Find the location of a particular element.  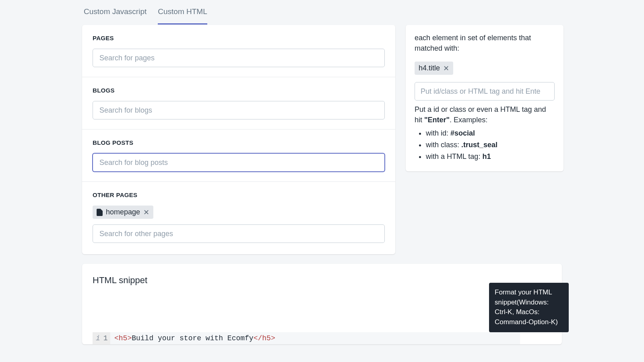

section-blogs: BLOGS is located at coordinates (239, 103).